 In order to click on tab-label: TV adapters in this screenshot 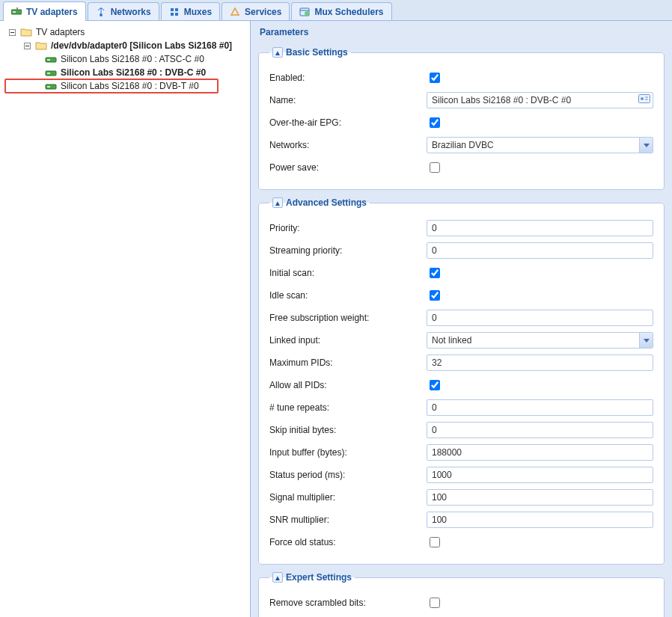, I will do `click(52, 12)`.